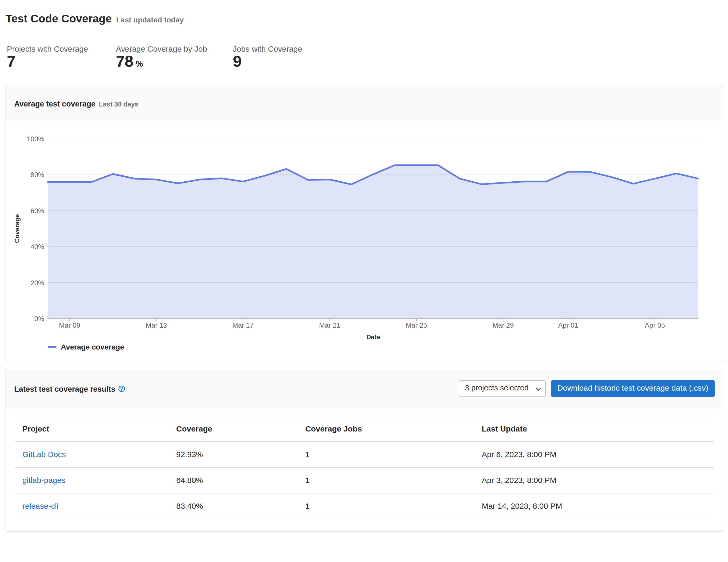 The width and height of the screenshot is (728, 562). Describe the element at coordinates (156, 325) in the screenshot. I see `svg-text: Mar 13` at that location.